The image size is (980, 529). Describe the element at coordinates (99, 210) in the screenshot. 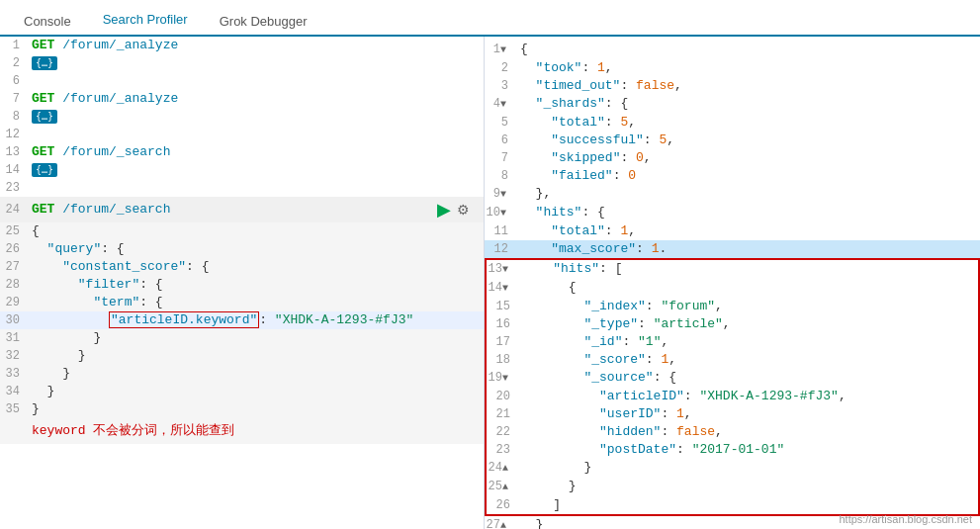

I see `line-content: GET /forum/_search` at that location.